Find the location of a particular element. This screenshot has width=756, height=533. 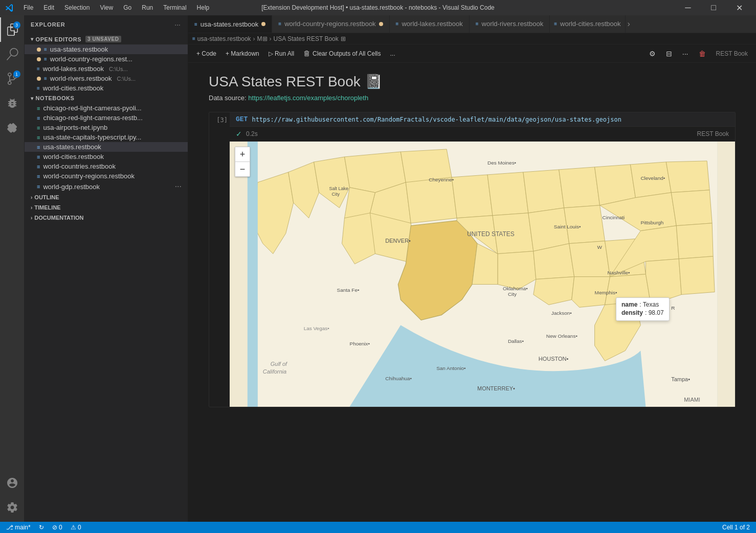

status-sync: ↻ is located at coordinates (41, 527).